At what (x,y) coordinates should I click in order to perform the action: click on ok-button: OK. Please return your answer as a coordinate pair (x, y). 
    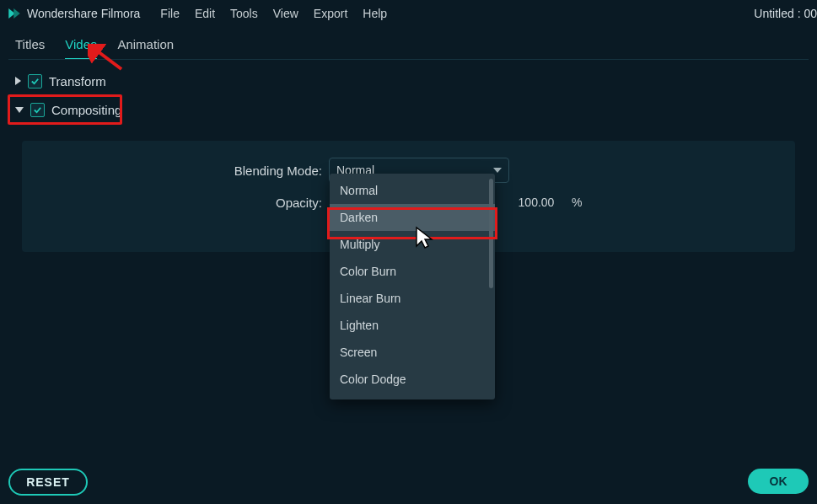
    Looking at the image, I should click on (778, 481).